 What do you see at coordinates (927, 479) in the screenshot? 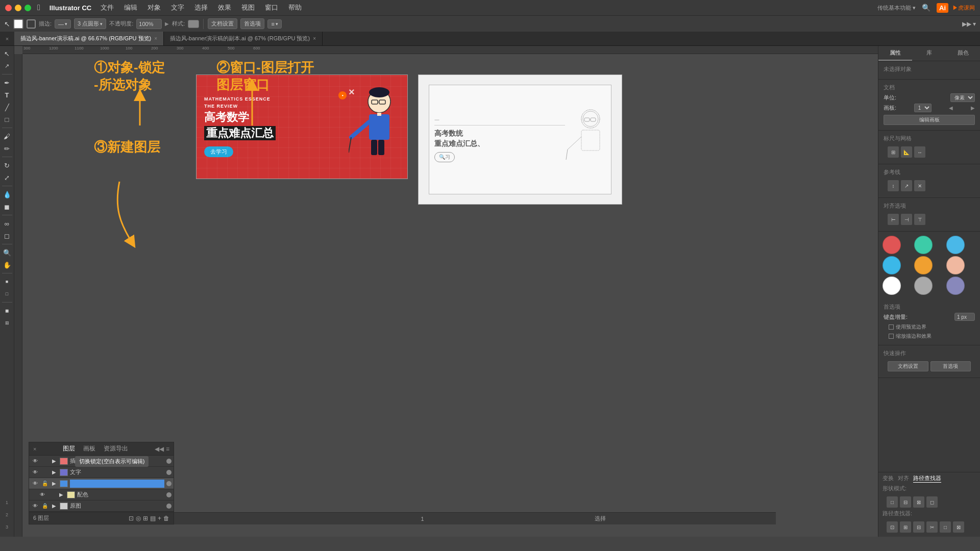
I see `pathfinder-tab: 路径查找器` at bounding box center [927, 479].